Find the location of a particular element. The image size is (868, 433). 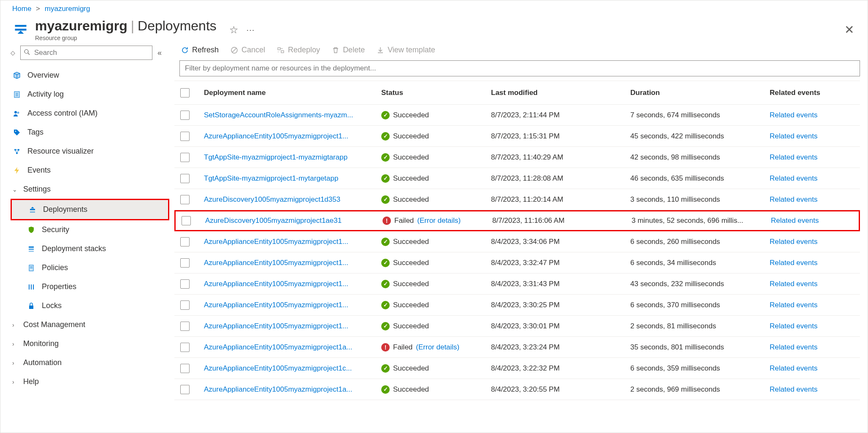

sidebar-group-automation: ›Automation is located at coordinates (90, 363).